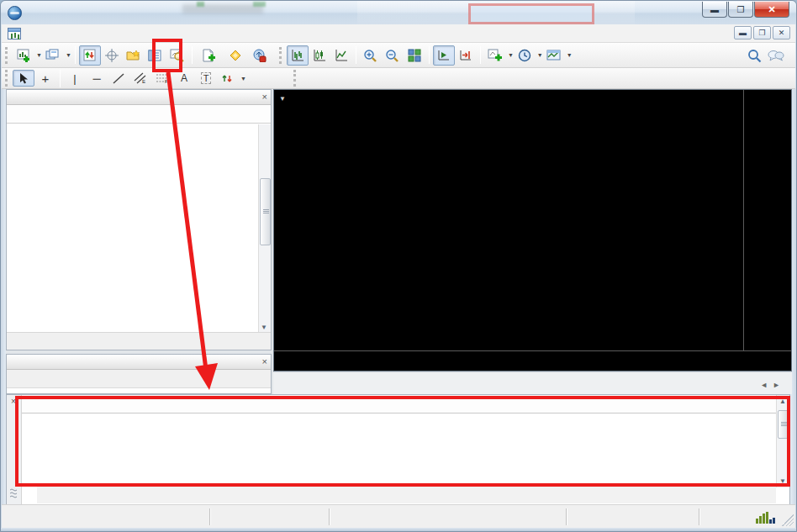  What do you see at coordinates (139, 97) in the screenshot?
I see `market-watch-titlebar: ×` at bounding box center [139, 97].